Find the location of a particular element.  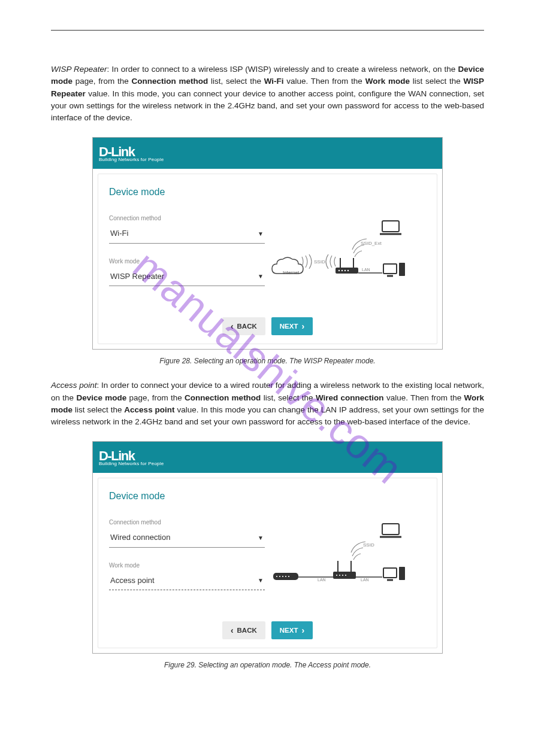

p1-t3: list, select the is located at coordinates (236, 81).